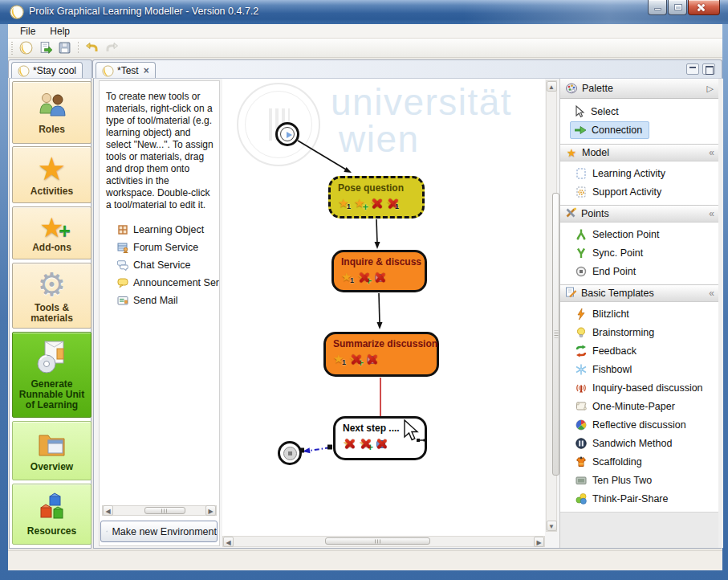 The width and height of the screenshot is (728, 580). Describe the element at coordinates (47, 71) in the screenshot. I see `tab-stay-cool: *Stay cool` at that location.